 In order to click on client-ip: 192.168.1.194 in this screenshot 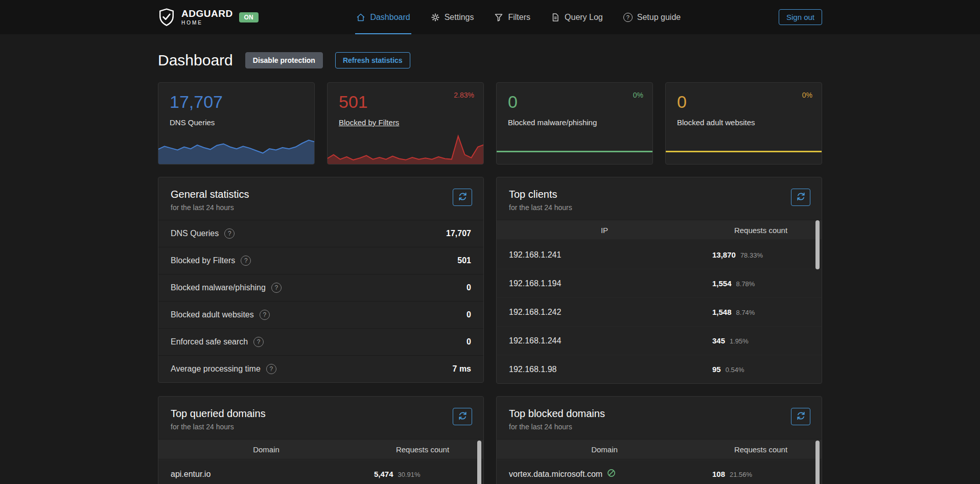, I will do `click(611, 284)`.